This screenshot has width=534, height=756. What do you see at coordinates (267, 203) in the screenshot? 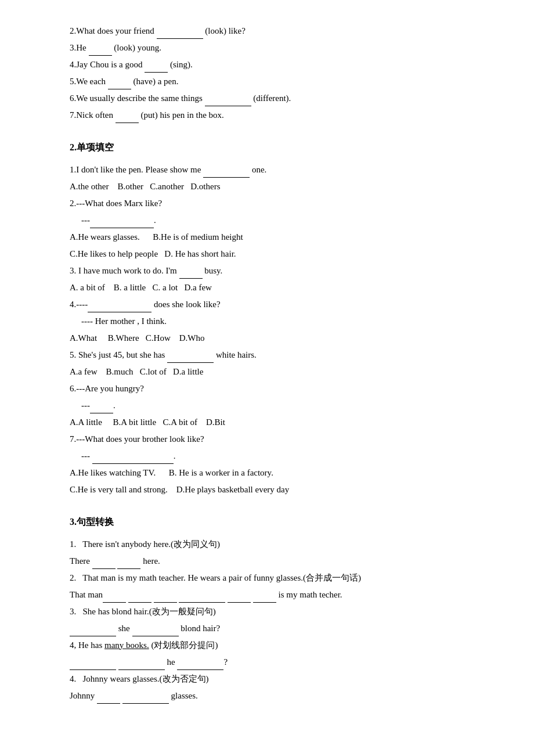
I see `sc-q2: 2.---What does Marx like?` at bounding box center [267, 203].